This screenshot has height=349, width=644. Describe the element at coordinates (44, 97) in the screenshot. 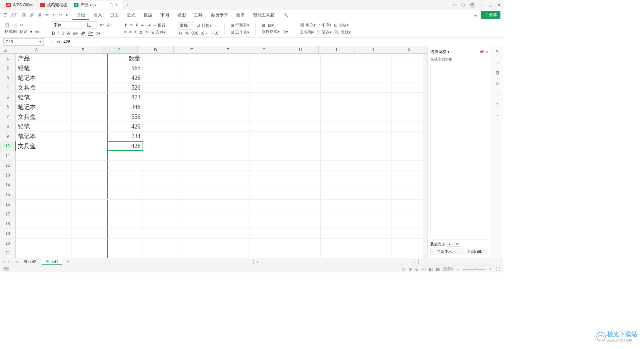

I see `cell-A5: 铅笔` at that location.